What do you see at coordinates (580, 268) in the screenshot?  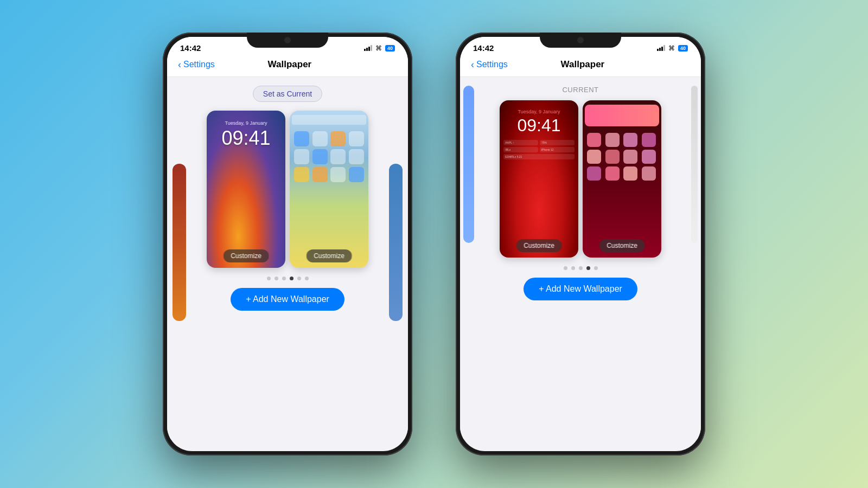 I see `dot-3-right` at bounding box center [580, 268].